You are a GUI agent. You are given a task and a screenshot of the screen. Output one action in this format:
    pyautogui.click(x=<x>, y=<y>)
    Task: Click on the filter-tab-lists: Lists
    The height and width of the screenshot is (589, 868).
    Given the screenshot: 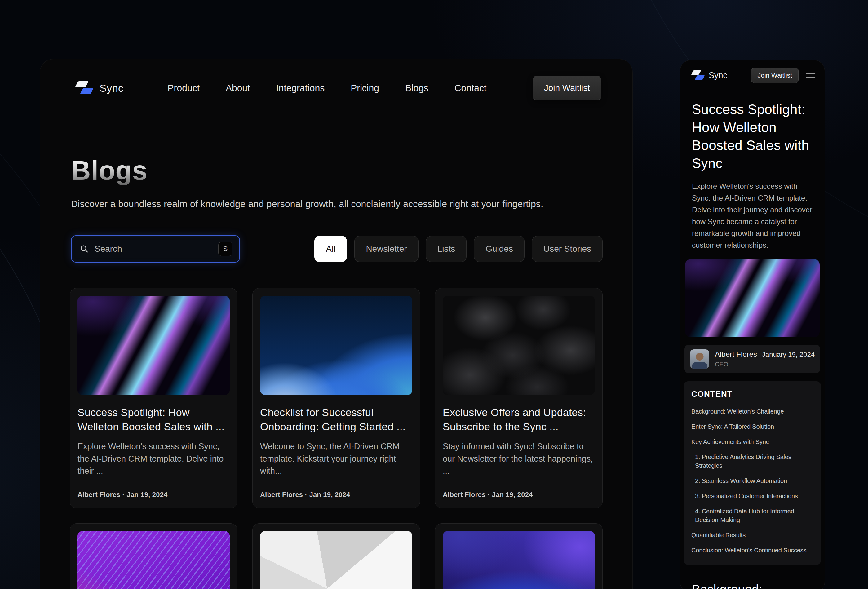 What is the action you would take?
    pyautogui.click(x=446, y=249)
    